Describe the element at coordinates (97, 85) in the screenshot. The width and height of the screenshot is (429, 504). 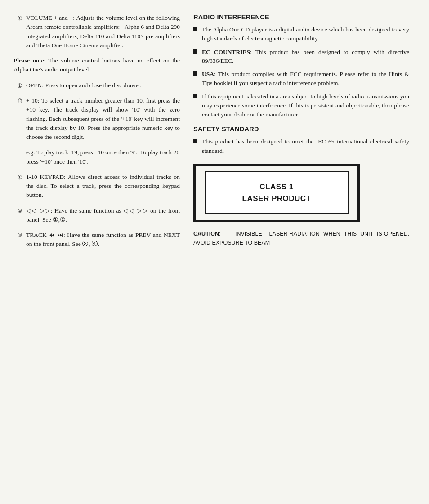
I see `list-item-open: ① OPEN: Press to open and close the disc…` at that location.